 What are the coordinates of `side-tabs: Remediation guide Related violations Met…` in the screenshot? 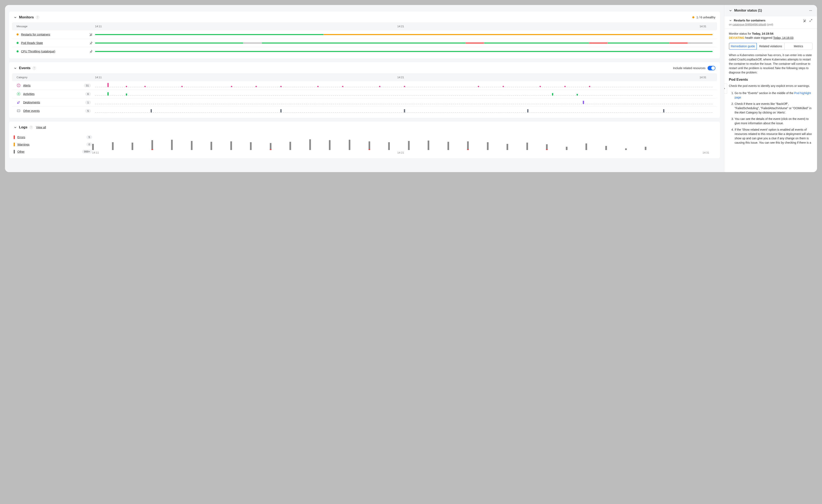 It's located at (771, 46).